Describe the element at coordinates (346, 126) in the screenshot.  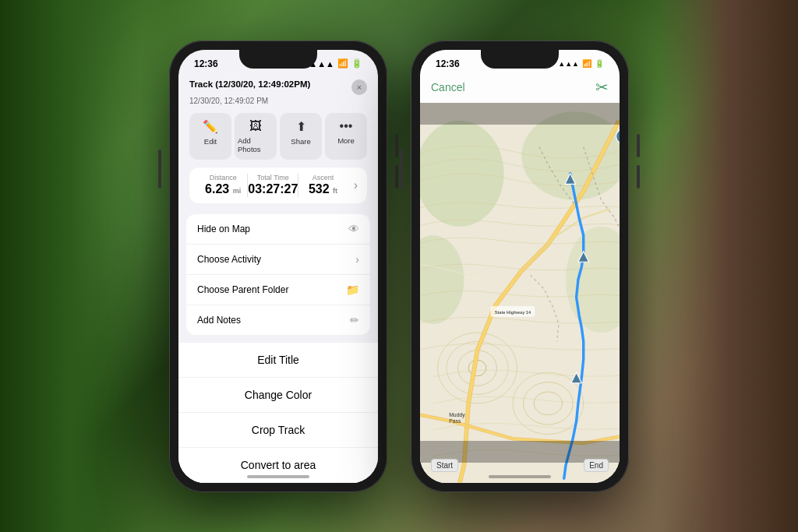
I see `more-icon: •••` at that location.